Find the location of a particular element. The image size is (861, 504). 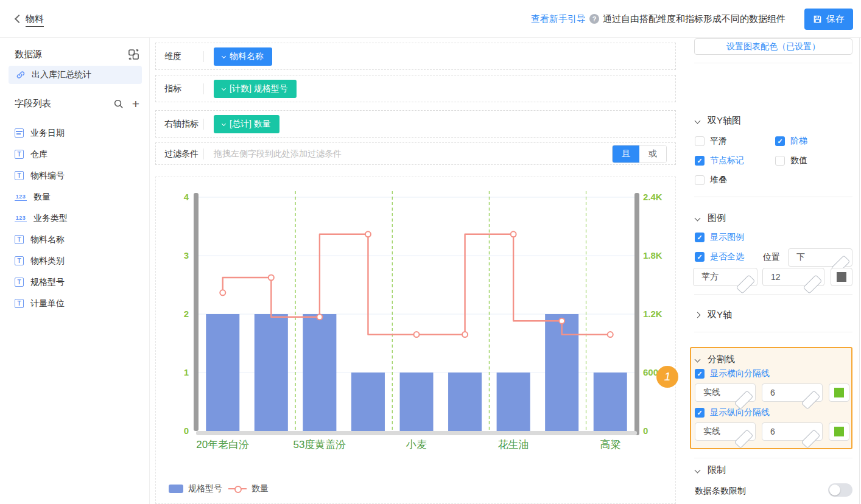

or-option: 或 is located at coordinates (653, 154).